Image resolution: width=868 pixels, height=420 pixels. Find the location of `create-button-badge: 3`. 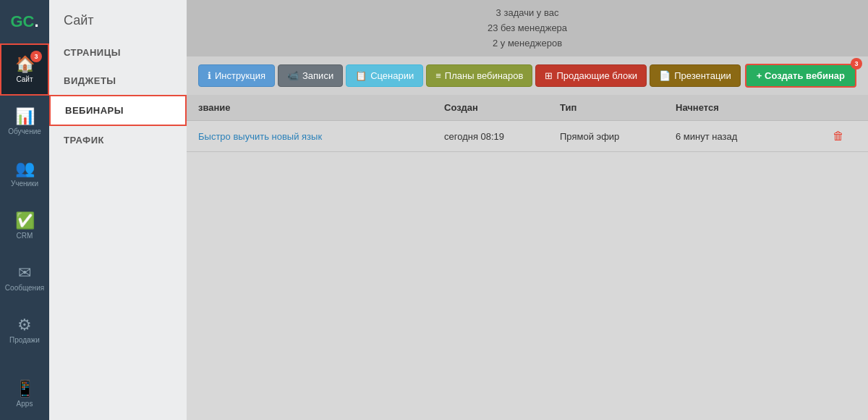

create-button-badge: 3 is located at coordinates (856, 64).